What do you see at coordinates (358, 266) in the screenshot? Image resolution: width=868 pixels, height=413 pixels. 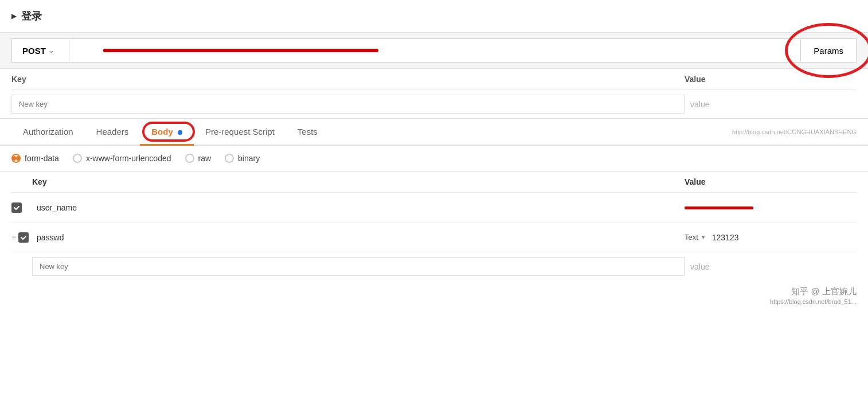 I see `body-new-key-input` at bounding box center [358, 266].